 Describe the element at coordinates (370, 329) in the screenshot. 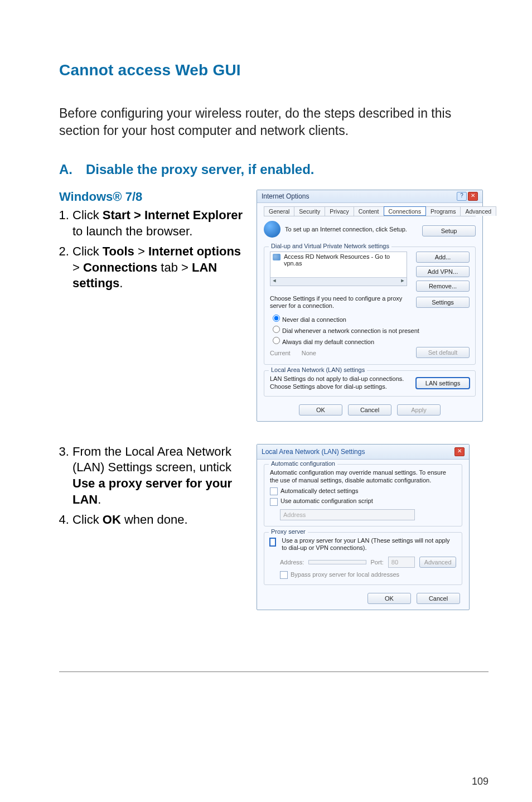

I see `radio-dial-not-present: Dial whenever a network connection is no…` at that location.